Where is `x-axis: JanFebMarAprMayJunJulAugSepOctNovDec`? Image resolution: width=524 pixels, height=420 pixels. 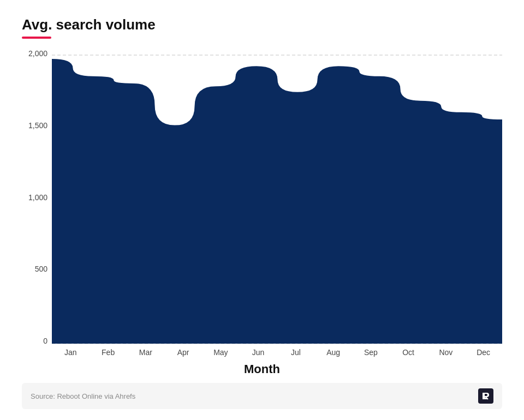 x-axis: JanFebMarAprMayJunJulAugSepOctNovDec is located at coordinates (277, 351).